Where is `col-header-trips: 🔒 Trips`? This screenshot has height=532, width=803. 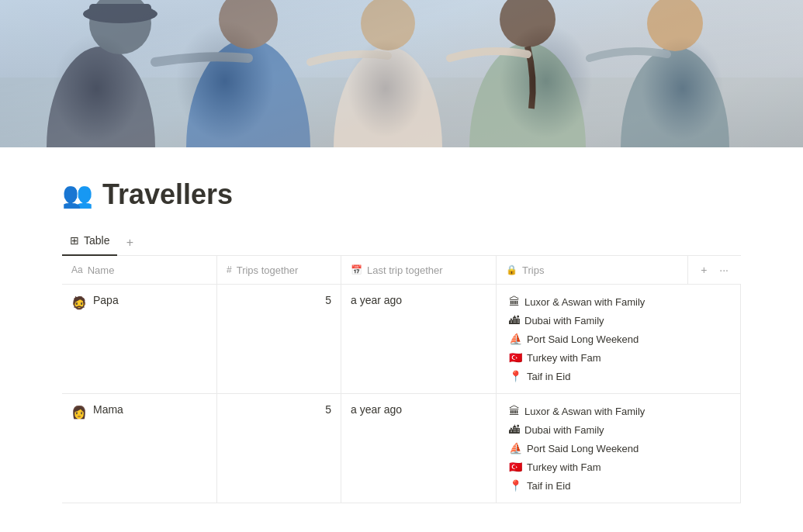
col-header-trips: 🔒 Trips is located at coordinates (593, 270).